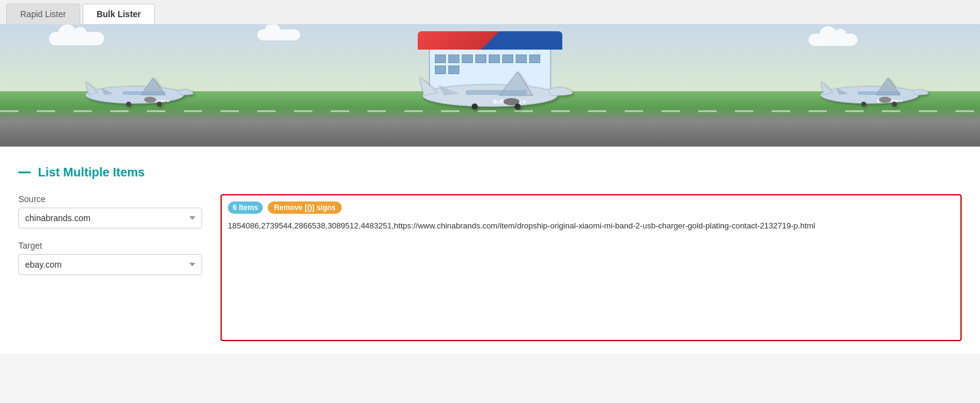 The width and height of the screenshot is (980, 403). Describe the element at coordinates (110, 211) in the screenshot. I see `source-group: Source chinabrands.com aliexpress.com am…` at that location.